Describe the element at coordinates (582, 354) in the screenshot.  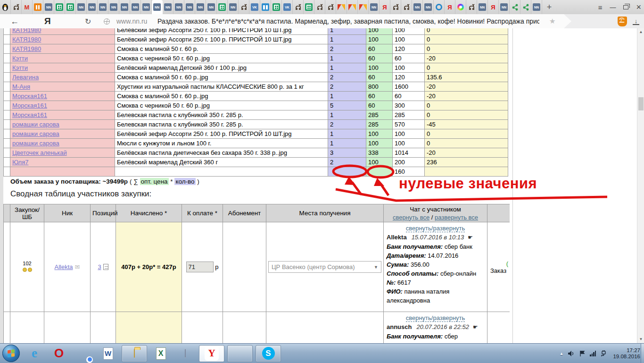
I see `action-center-flag-icon` at that location.